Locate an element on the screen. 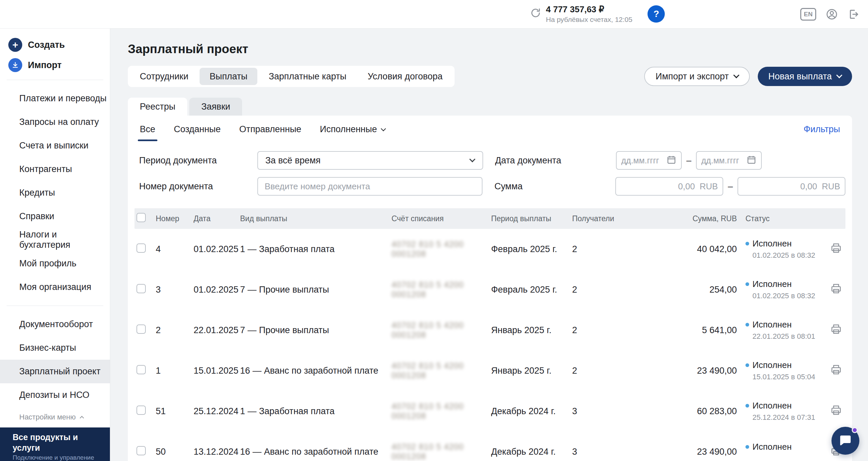 This screenshot has width=868, height=461. status-dot is located at coordinates (747, 447).